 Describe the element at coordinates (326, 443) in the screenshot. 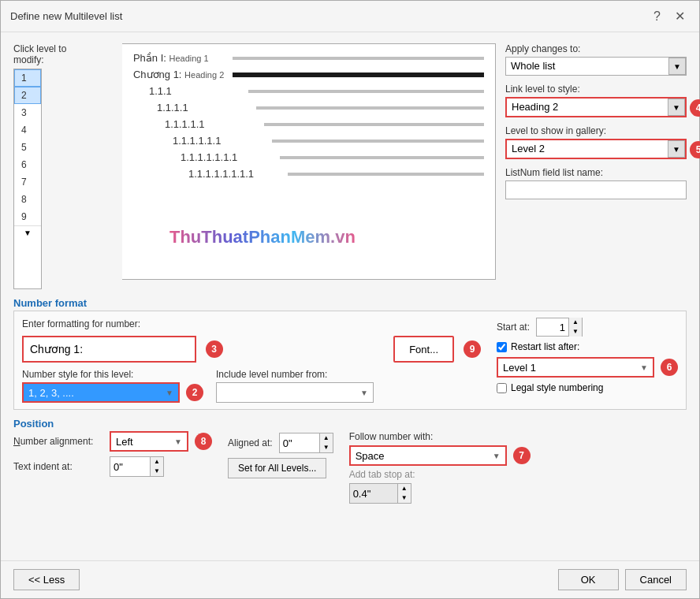

I see `aligned-spinbtns: ▲ ▼` at that location.